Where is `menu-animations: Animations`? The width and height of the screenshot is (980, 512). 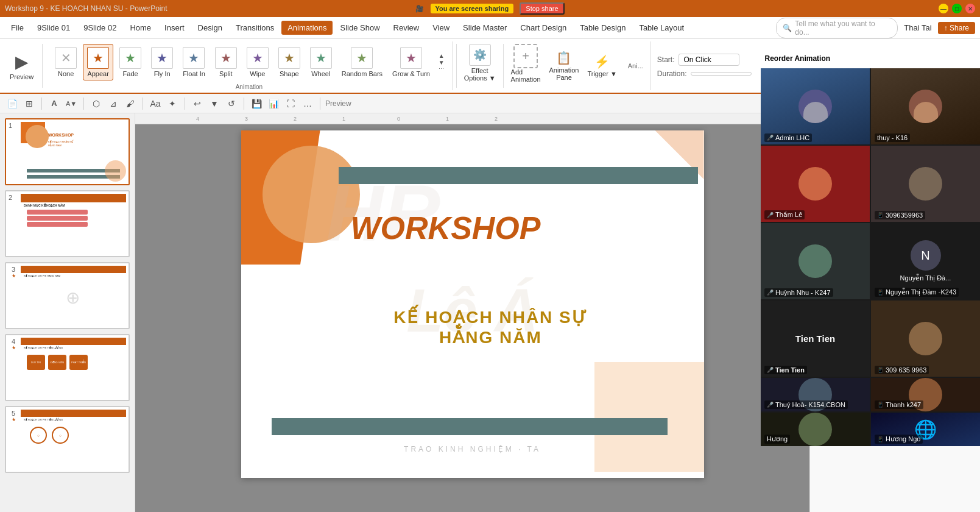
menu-animations: Animations is located at coordinates (307, 28).